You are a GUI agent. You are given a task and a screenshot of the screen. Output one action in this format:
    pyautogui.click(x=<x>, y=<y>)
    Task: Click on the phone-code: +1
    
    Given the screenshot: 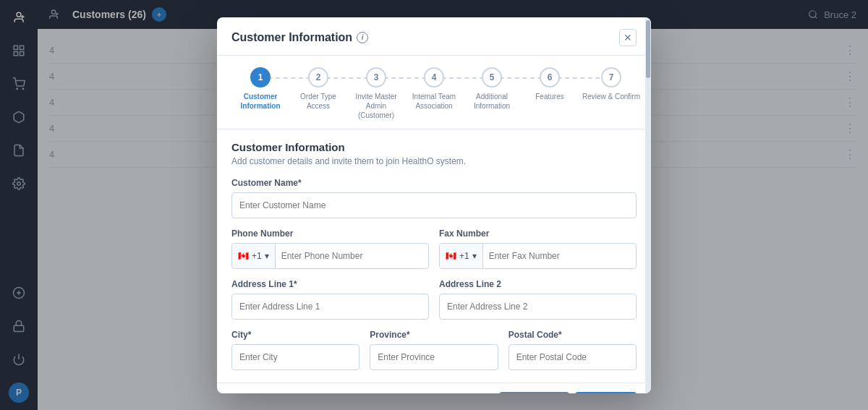 What is the action you would take?
    pyautogui.click(x=257, y=256)
    